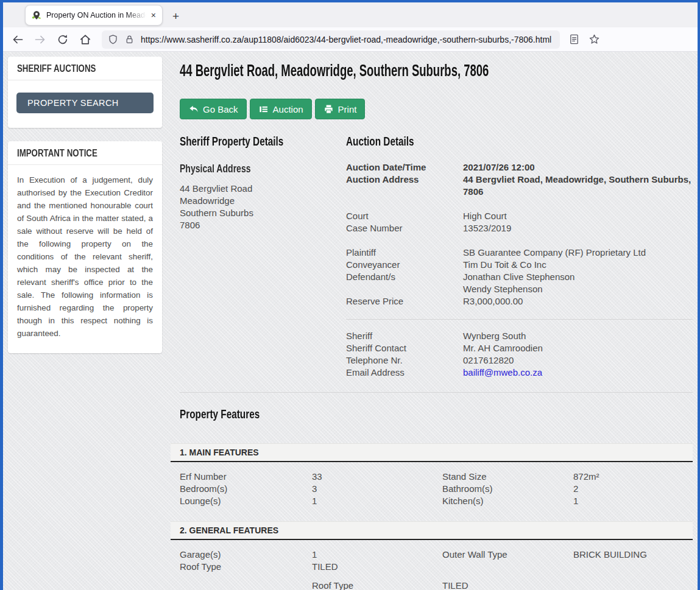 The height and width of the screenshot is (590, 700). Describe the element at coordinates (405, 253) in the screenshot. I see `plaintiff-label: Plaintiff` at that location.